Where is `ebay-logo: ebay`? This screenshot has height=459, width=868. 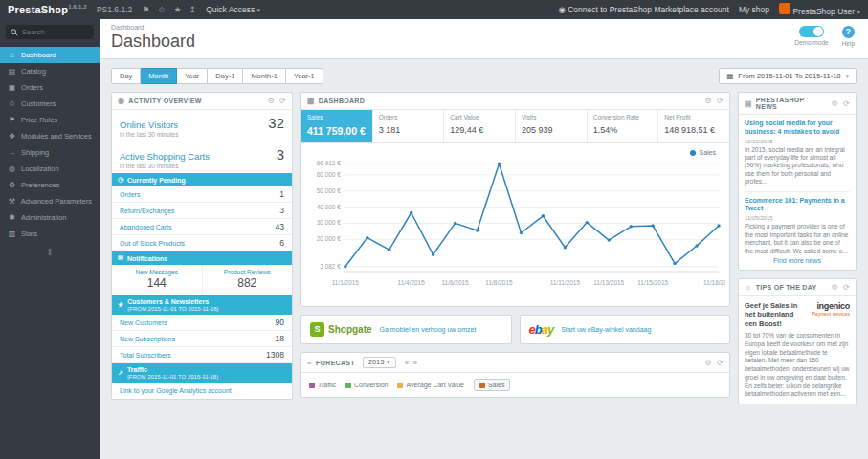
ebay-logo: ebay is located at coordinates (542, 329).